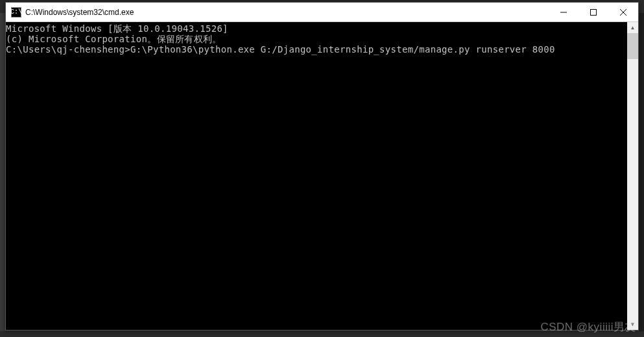 Image resolution: width=644 pixels, height=337 pixels. I want to click on scrollbar: ▲ ▼, so click(633, 176).